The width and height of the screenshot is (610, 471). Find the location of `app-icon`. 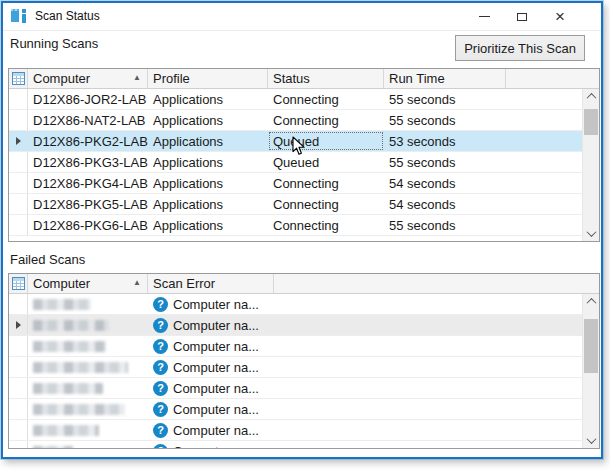

app-icon is located at coordinates (19, 16).